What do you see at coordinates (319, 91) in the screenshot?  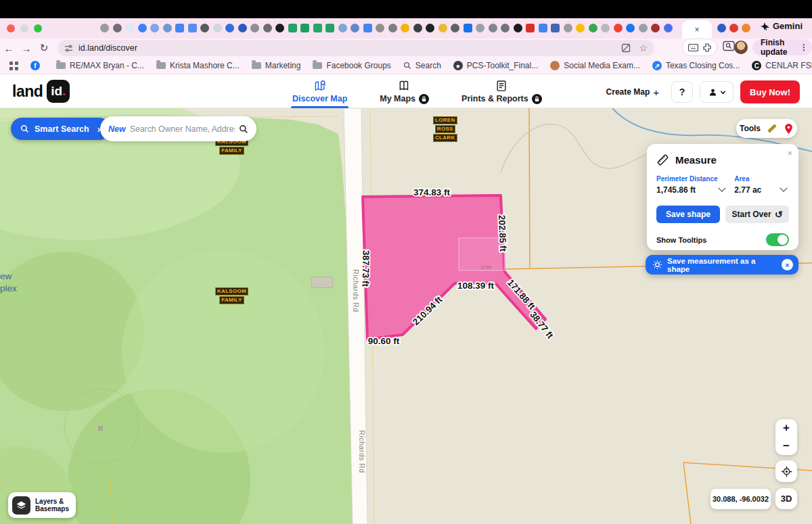 I see `tab-discover-map: Discover Map` at bounding box center [319, 91].